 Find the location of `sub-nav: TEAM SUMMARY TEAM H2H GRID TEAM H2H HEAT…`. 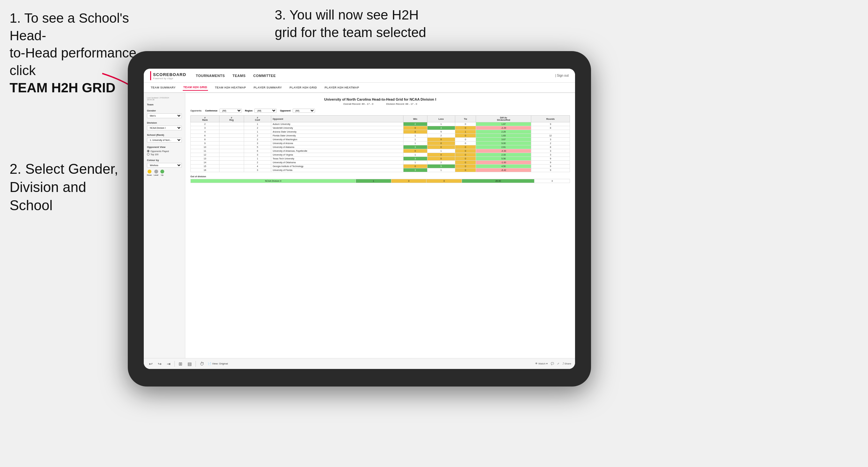

sub-nav: TEAM SUMMARY TEAM H2H GRID TEAM H2H HEAT… is located at coordinates (360, 88).